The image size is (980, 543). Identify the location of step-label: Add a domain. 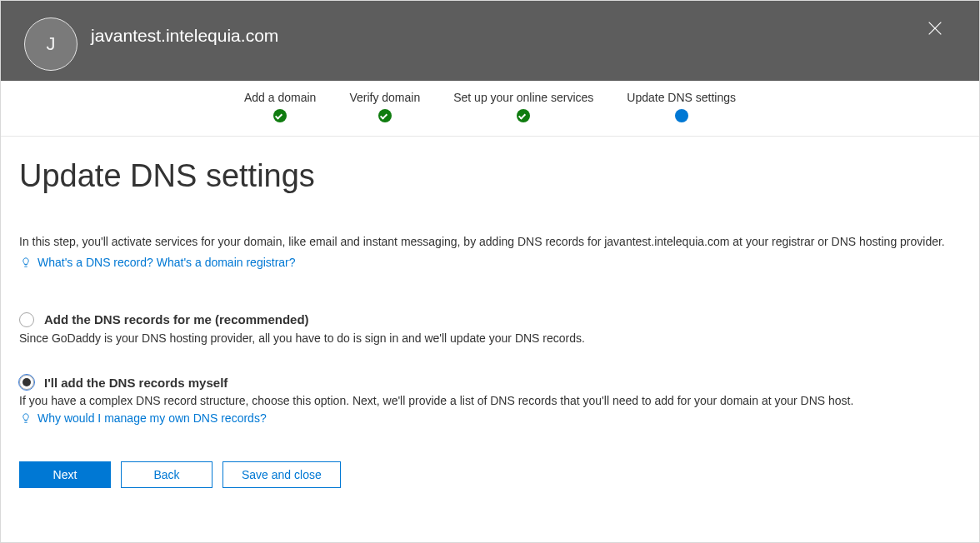
(280, 97).